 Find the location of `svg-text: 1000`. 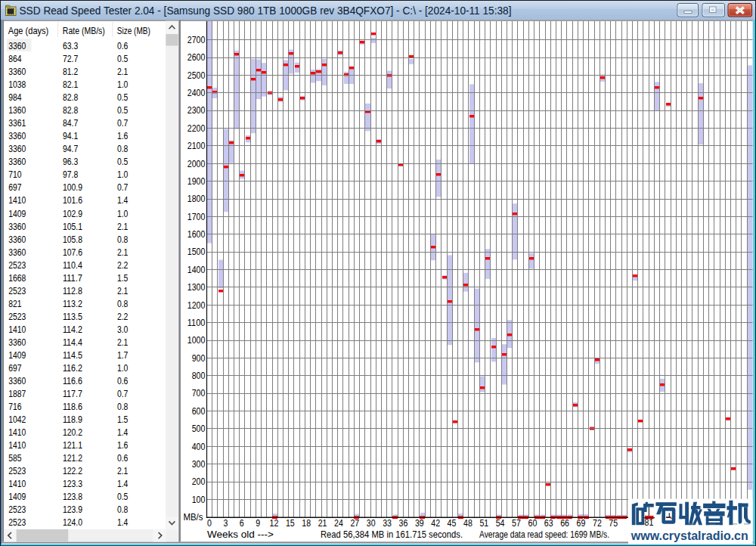

svg-text: 1000 is located at coordinates (197, 340).